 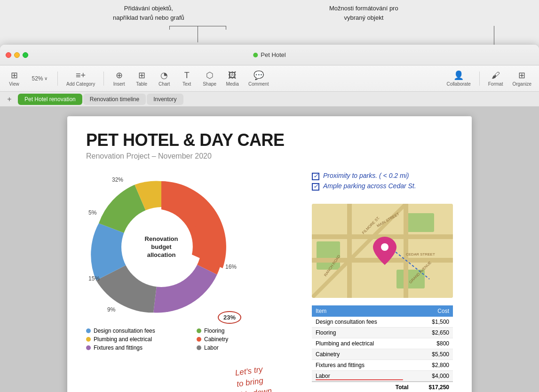 I want to click on pct-left: 5%, so click(x=92, y=213).